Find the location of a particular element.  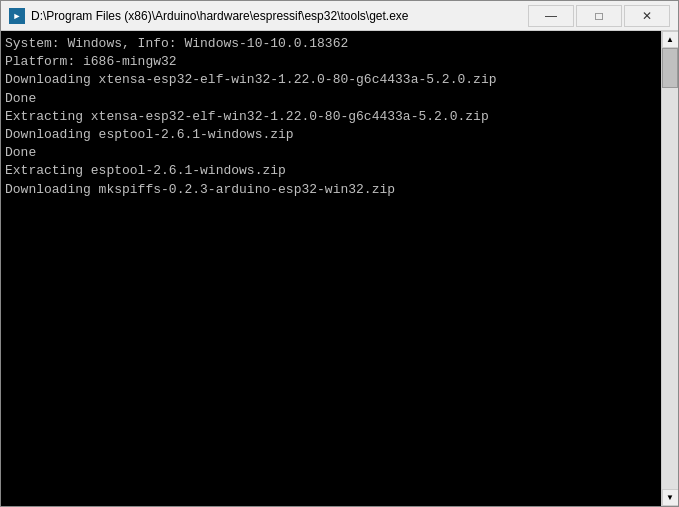

console-line: Downloading mkspiffs-0.2.3-arduino-esp32… is located at coordinates (331, 190).